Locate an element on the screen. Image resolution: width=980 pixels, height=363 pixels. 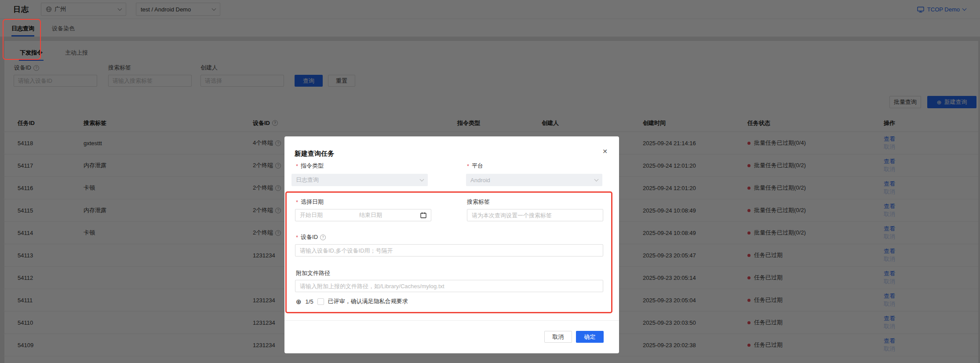
modal-tag-input is located at coordinates (535, 215).